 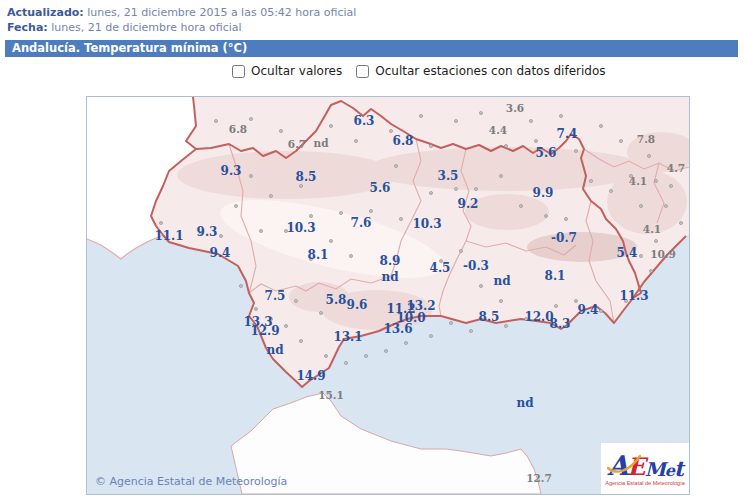 What do you see at coordinates (297, 144) in the screenshot?
I see `station-value: 6.7` at bounding box center [297, 144].